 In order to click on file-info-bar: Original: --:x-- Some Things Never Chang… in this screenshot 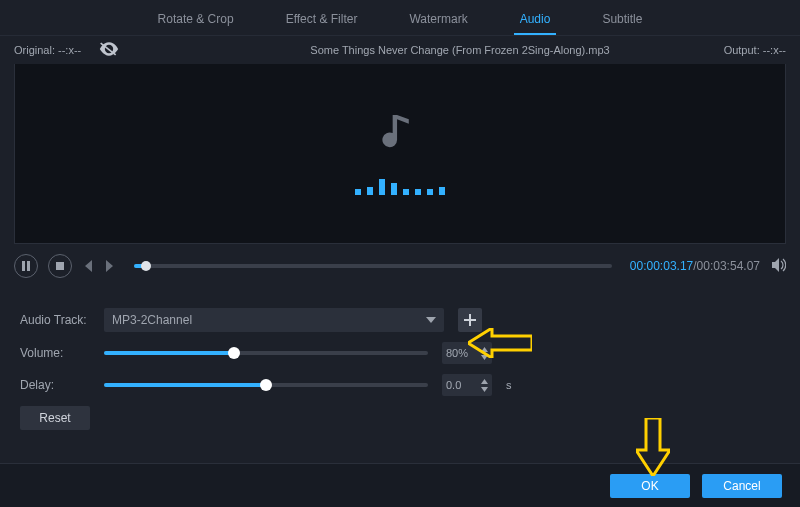, I will do `click(400, 50)`.